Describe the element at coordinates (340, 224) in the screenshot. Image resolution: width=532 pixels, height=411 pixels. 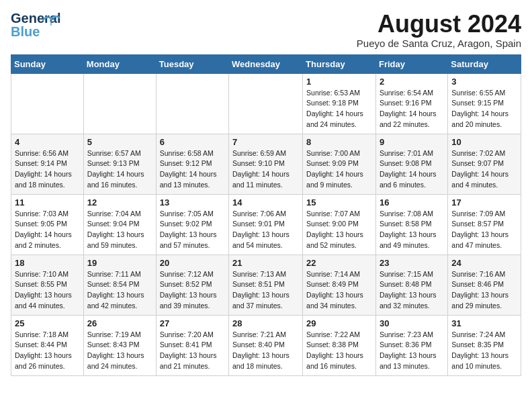
I see `calendar-cell: 15Sunrise: 7:07 AM Sunset: 9:00 PM Dayli…` at that location.